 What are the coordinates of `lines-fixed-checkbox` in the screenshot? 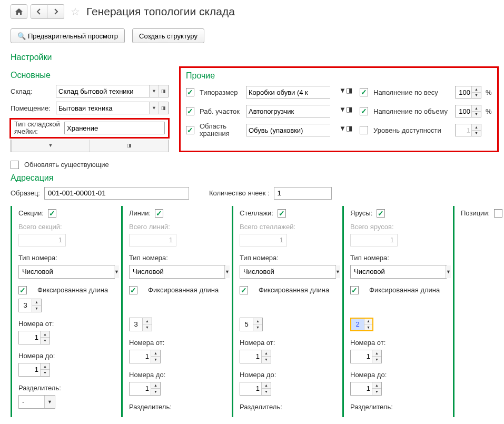 It's located at (133, 290).